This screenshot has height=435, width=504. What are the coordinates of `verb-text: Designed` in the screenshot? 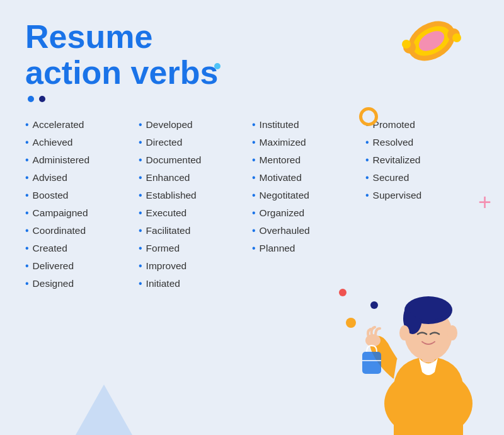 It's located at (54, 284).